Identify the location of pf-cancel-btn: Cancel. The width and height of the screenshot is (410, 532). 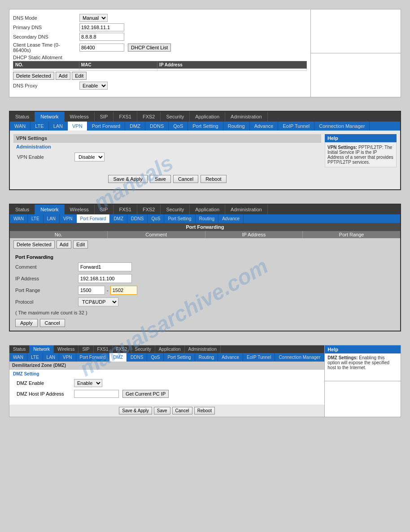
(52, 323).